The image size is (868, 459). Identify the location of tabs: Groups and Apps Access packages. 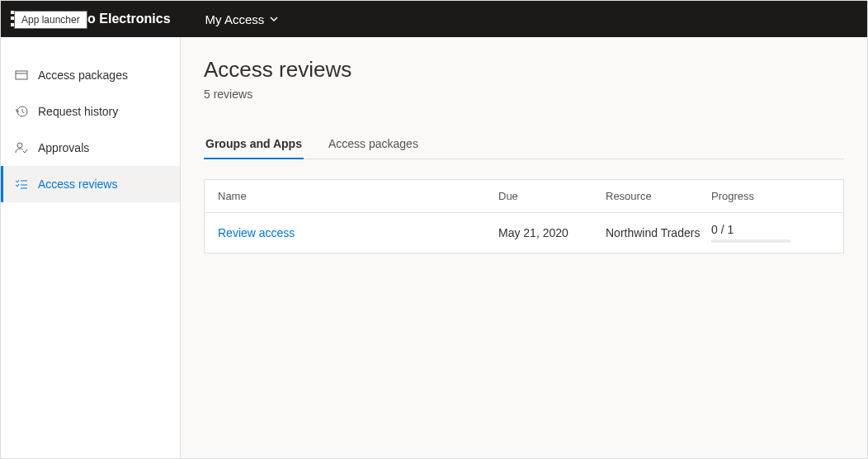
(524, 145).